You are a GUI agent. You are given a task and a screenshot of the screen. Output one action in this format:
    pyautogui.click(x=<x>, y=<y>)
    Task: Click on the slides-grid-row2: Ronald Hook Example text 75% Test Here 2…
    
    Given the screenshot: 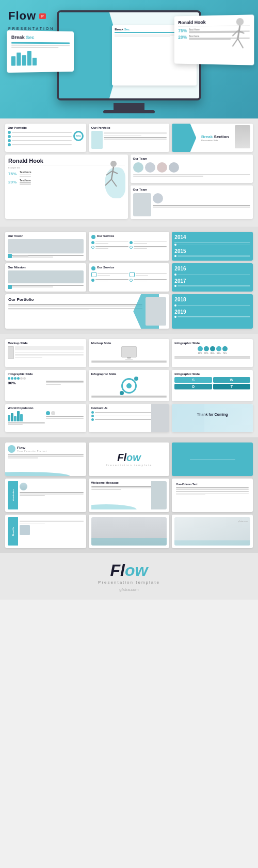 What is the action you would take?
    pyautogui.click(x=129, y=186)
    